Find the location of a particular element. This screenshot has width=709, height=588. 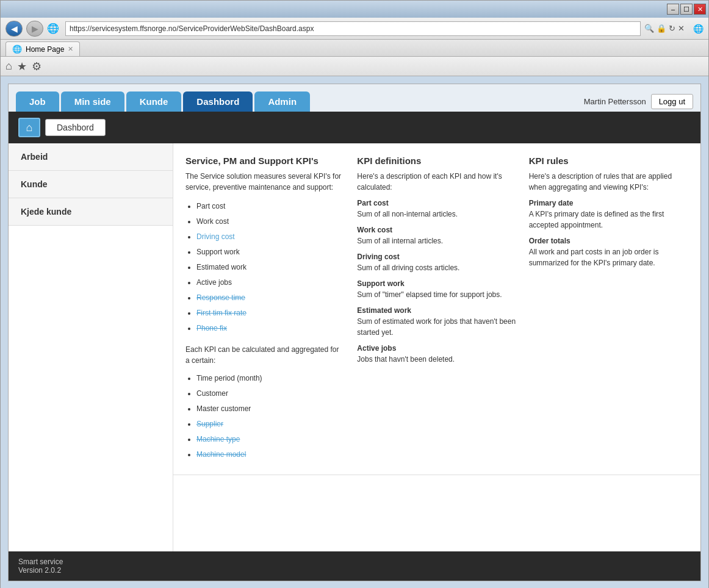

url-text: https://servicesystem.ffsnorge.no/Servic… is located at coordinates (192, 29).